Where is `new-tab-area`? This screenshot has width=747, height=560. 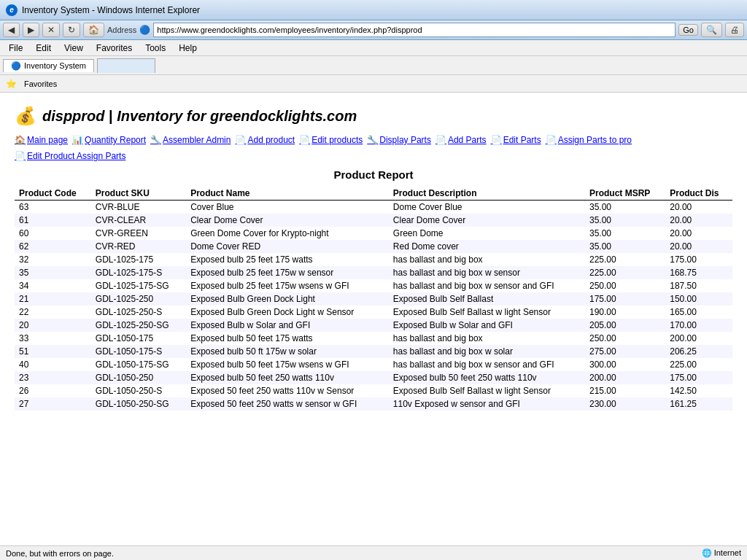 new-tab-area is located at coordinates (126, 66).